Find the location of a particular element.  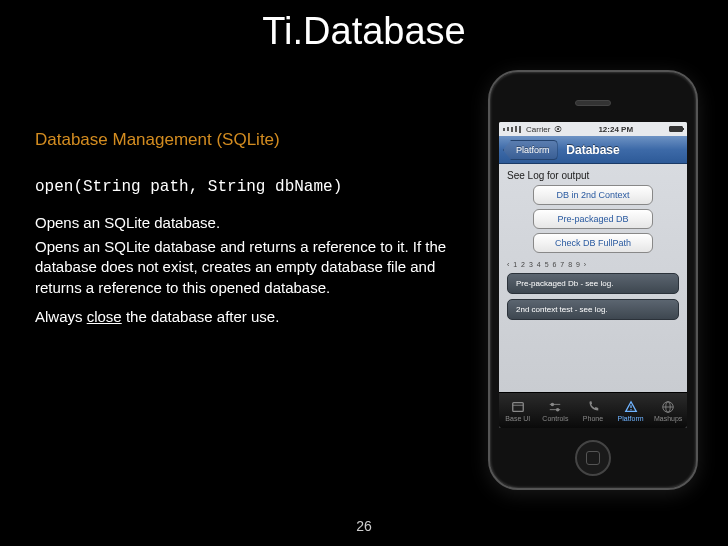

tab-base-ui: Base UI is located at coordinates (518, 410).